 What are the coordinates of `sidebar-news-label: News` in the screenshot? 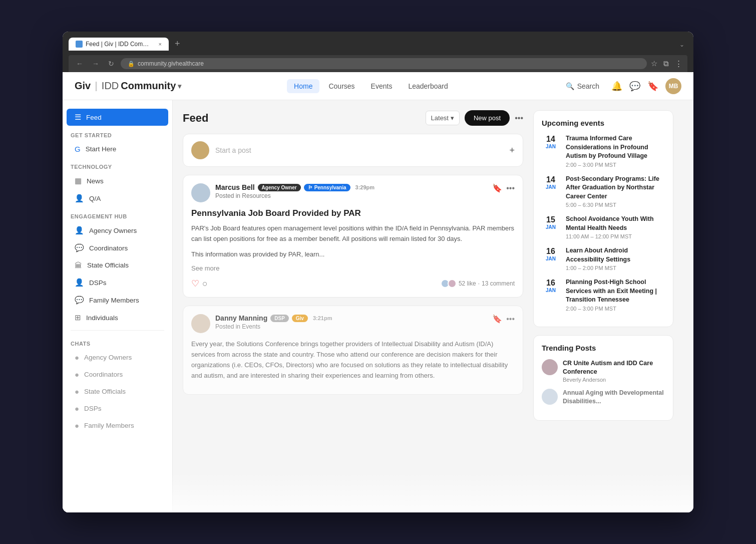 It's located at (95, 181).